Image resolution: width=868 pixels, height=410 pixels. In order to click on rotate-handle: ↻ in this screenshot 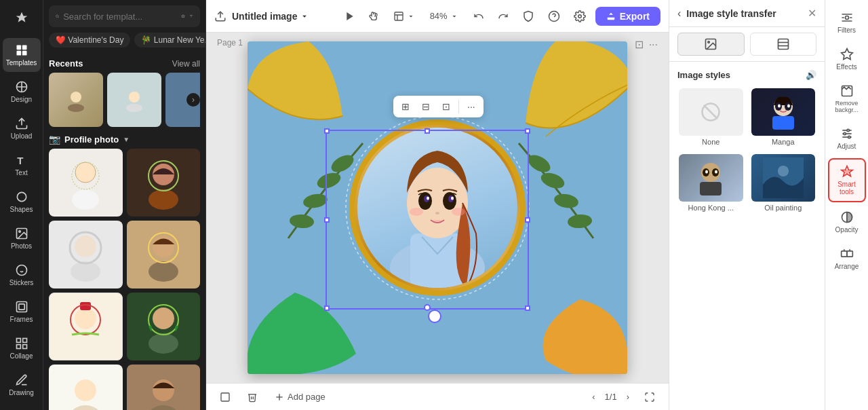, I will do `click(435, 316)`.